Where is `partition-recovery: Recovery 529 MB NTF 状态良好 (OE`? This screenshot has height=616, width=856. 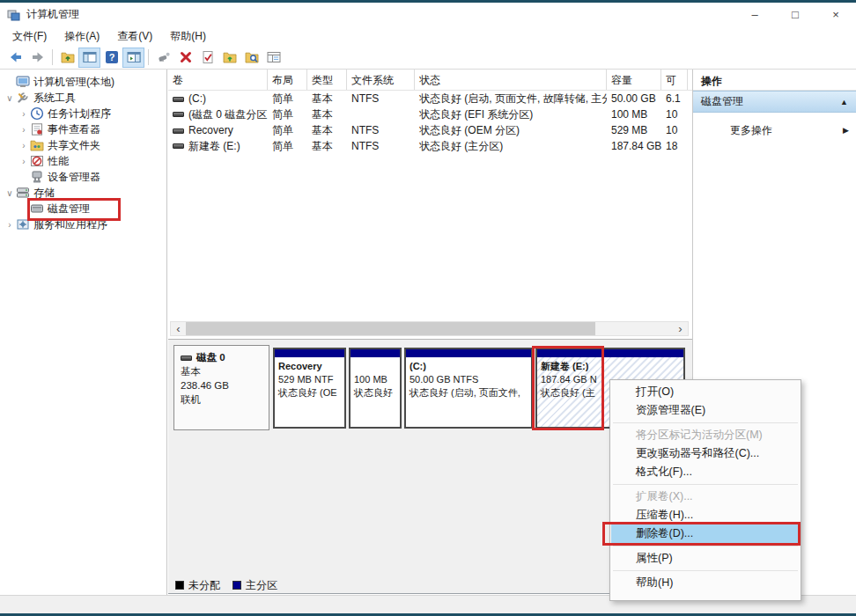 partition-recovery: Recovery 529 MB NTF 状态良好 (OE is located at coordinates (310, 388).